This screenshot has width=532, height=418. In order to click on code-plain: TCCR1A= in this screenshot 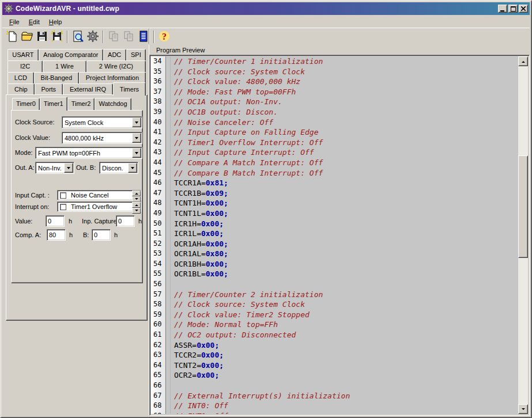, I will do `click(190, 183)`.